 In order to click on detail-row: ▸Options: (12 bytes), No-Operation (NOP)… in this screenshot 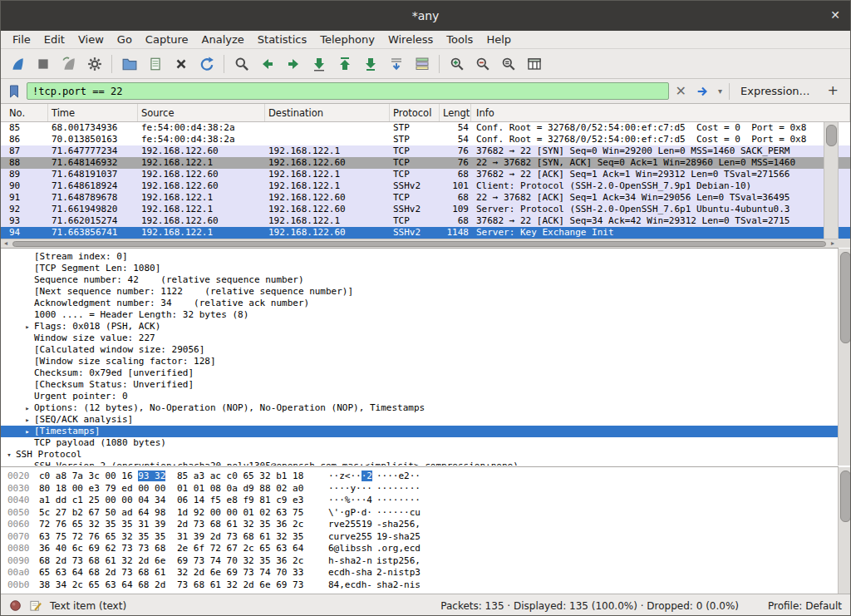, I will do `click(420, 408)`.